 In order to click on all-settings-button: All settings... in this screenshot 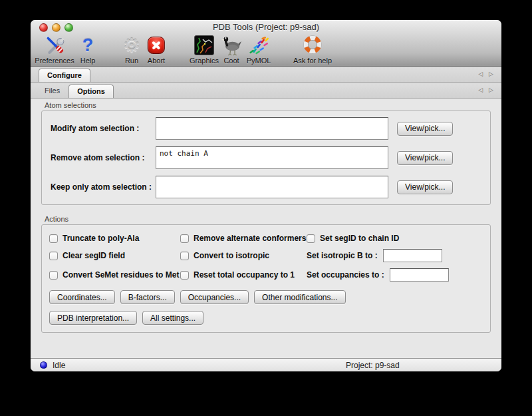, I will do `click(173, 318)`.